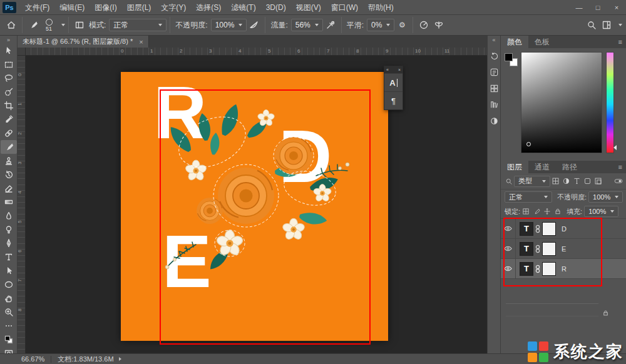 The height and width of the screenshot is (364, 626). What do you see at coordinates (587, 181) in the screenshot?
I see `filter-shape-layers-button` at bounding box center [587, 181].